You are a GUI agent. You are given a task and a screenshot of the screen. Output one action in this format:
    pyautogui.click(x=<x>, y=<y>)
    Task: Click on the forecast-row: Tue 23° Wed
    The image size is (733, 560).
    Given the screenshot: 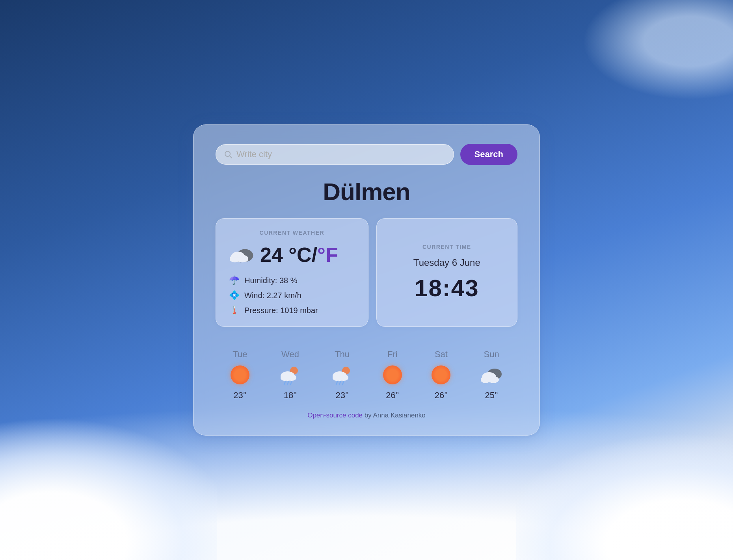 What is the action you would take?
    pyautogui.click(x=366, y=375)
    